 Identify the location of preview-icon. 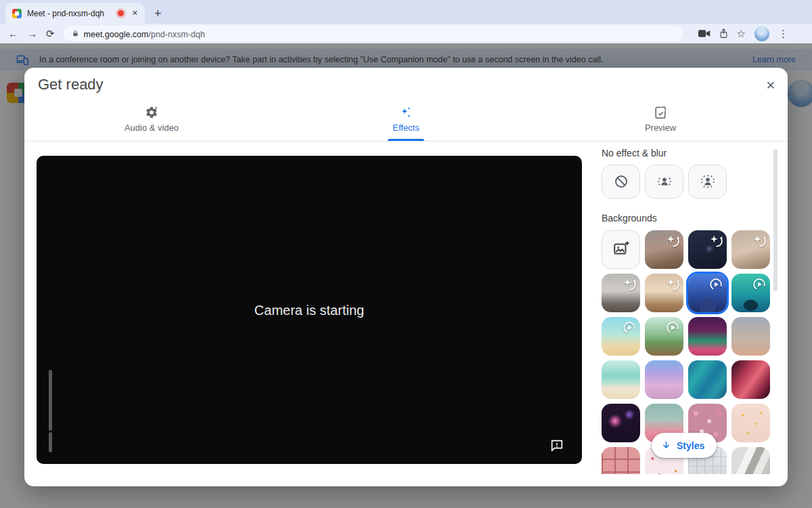
(660, 112).